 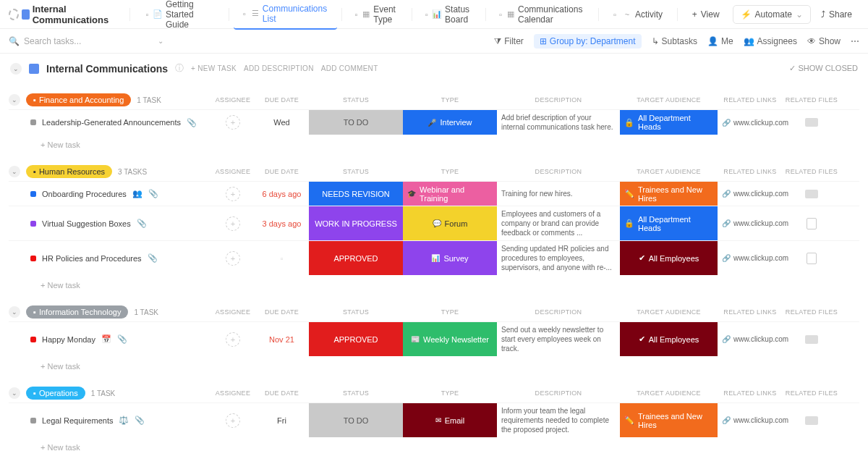 What do you see at coordinates (558, 258) in the screenshot?
I see `description-cell: Sending updated HR policies and procedur…` at bounding box center [558, 258].